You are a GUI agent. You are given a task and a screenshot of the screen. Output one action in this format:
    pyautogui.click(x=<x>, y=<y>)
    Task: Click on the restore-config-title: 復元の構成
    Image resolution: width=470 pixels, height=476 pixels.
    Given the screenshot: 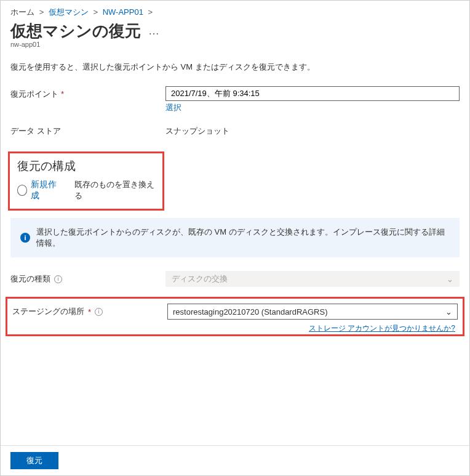 What is the action you would take?
    pyautogui.click(x=86, y=166)
    